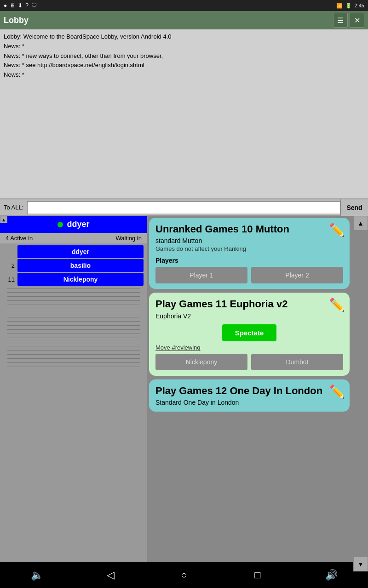  Describe the element at coordinates (249, 347) in the screenshot. I see `move-reviewing-label: Move #reviewing` at that location.